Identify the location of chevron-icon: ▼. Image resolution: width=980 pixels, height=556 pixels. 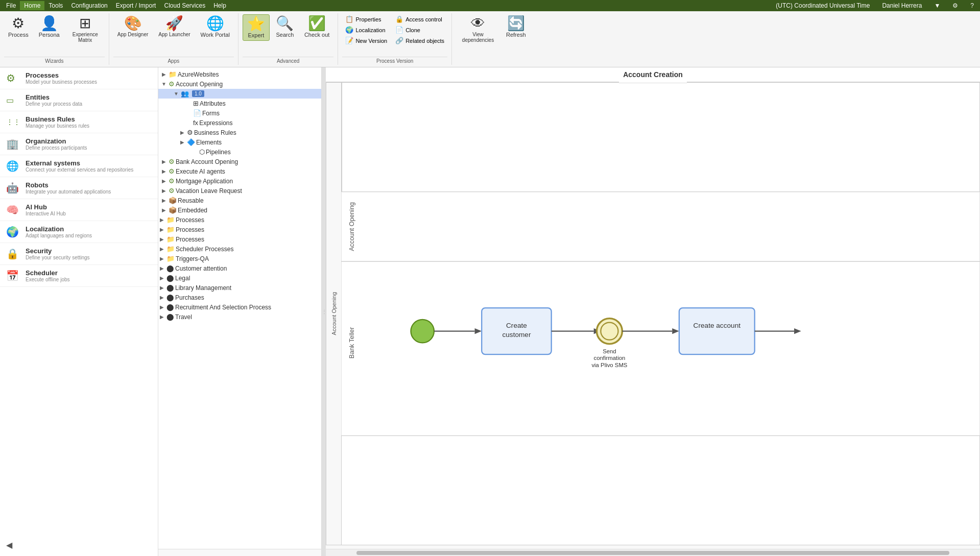
(937, 6).